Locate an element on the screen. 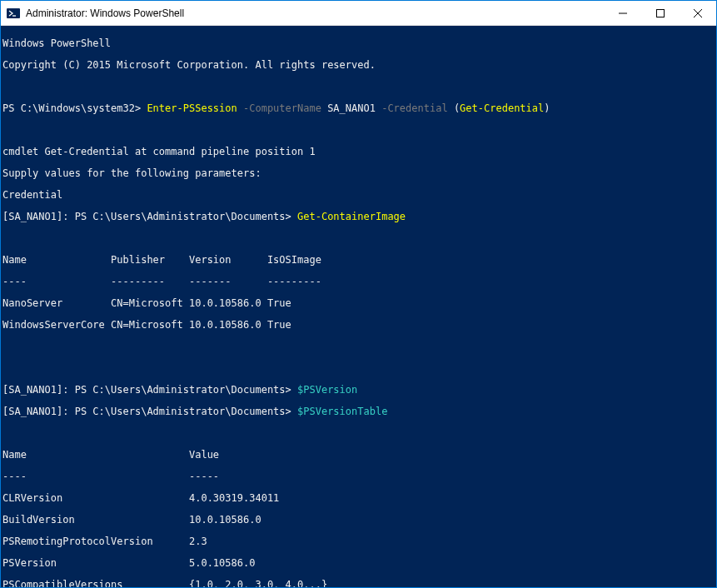  table-sep: ---- --------- ------- --------- is located at coordinates (358, 282).